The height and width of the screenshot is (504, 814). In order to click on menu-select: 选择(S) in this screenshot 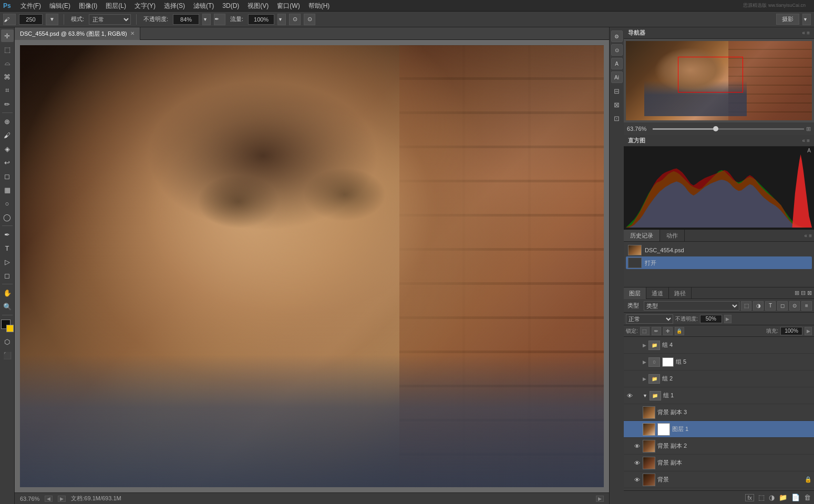, I will do `click(174, 6)`.